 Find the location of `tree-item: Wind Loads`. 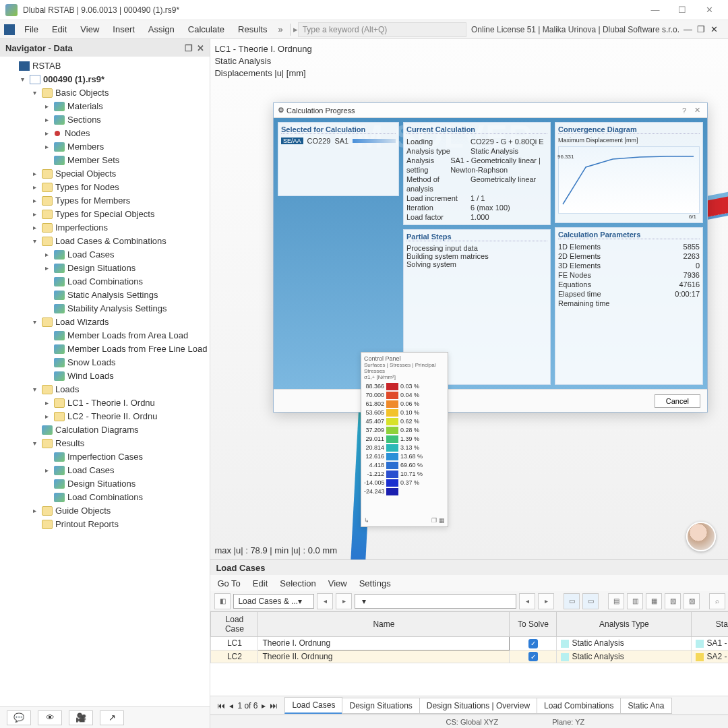

tree-item: Wind Loads is located at coordinates (108, 376).